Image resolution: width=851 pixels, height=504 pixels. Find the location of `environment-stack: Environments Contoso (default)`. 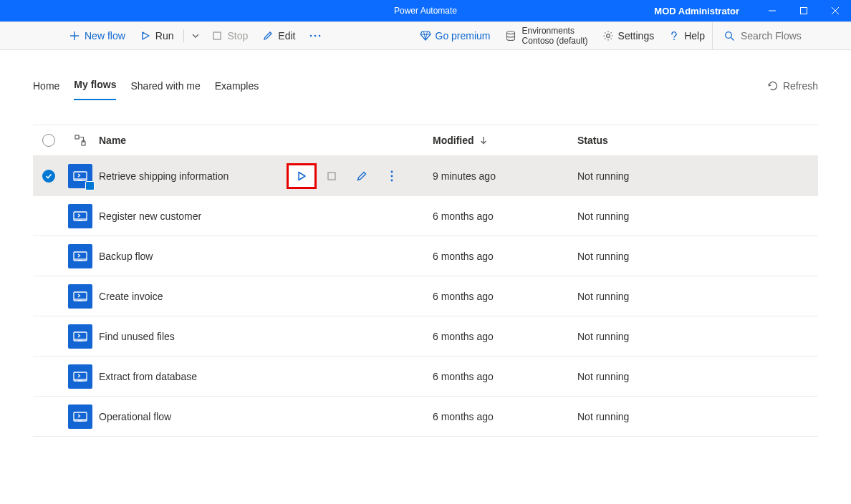

environment-stack: Environments Contoso (default) is located at coordinates (555, 36).